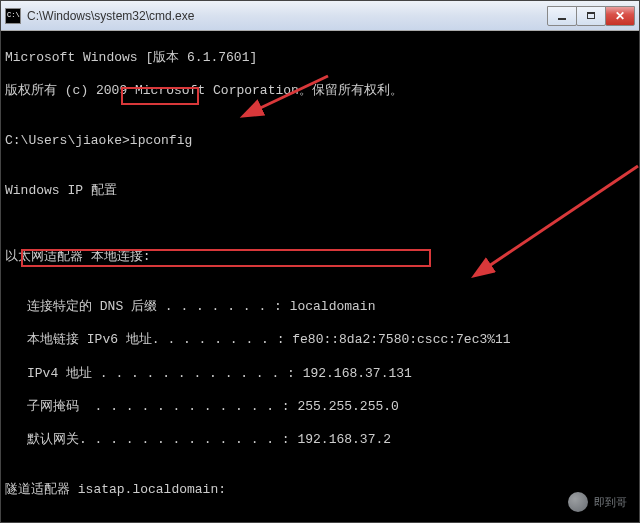  Describe the element at coordinates (320, 258) in the screenshot. I see `adapter-header: 以太网适配器 本地连接:` at that location.